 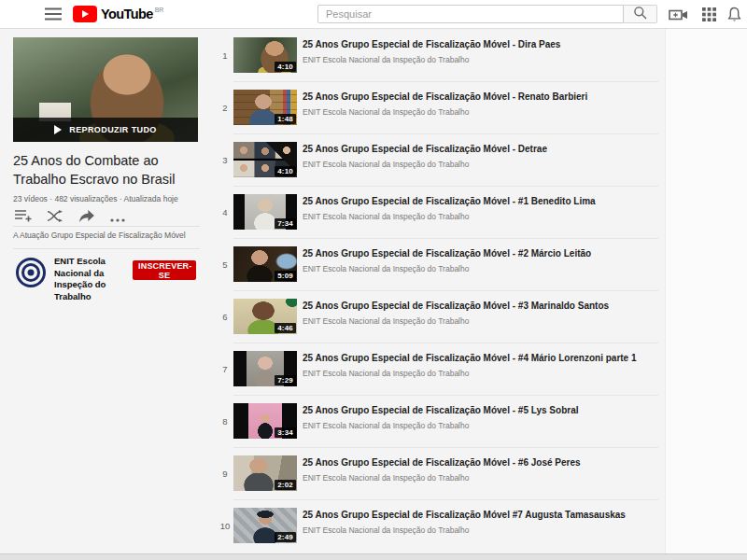 What do you see at coordinates (106, 276) in the screenshot?
I see `channel-row: ENIT Escola Nacional da Inspeção do Trab…` at bounding box center [106, 276].